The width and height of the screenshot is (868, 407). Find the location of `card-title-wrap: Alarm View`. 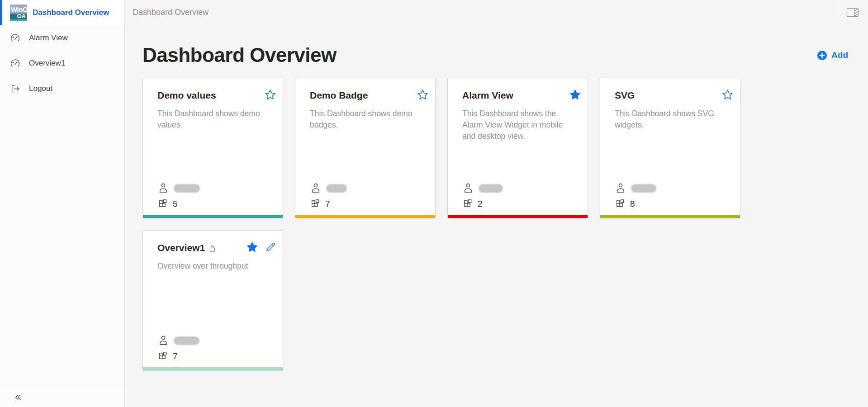

card-title-wrap: Alarm View is located at coordinates (516, 95).